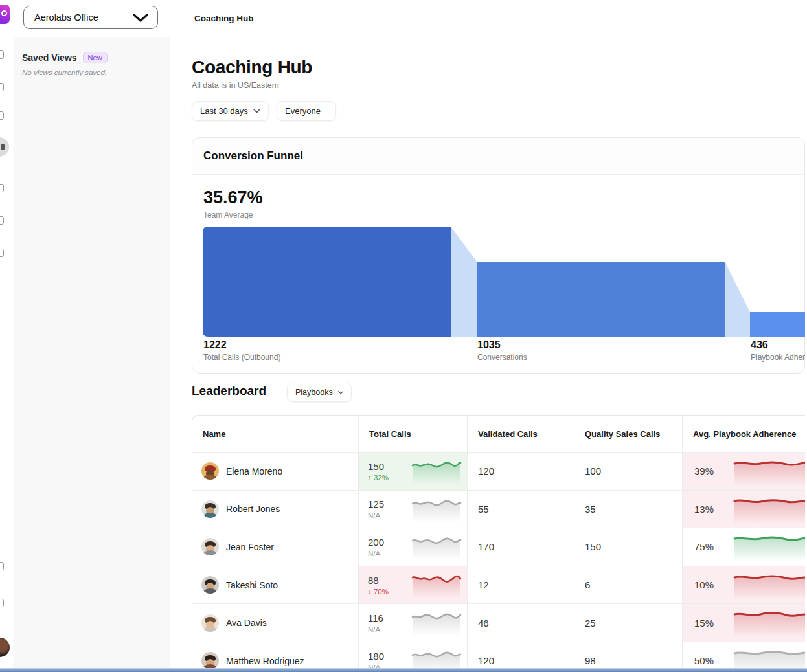 The image size is (807, 672). What do you see at coordinates (6, 336) in the screenshot?
I see `app-nav-rail` at bounding box center [6, 336].